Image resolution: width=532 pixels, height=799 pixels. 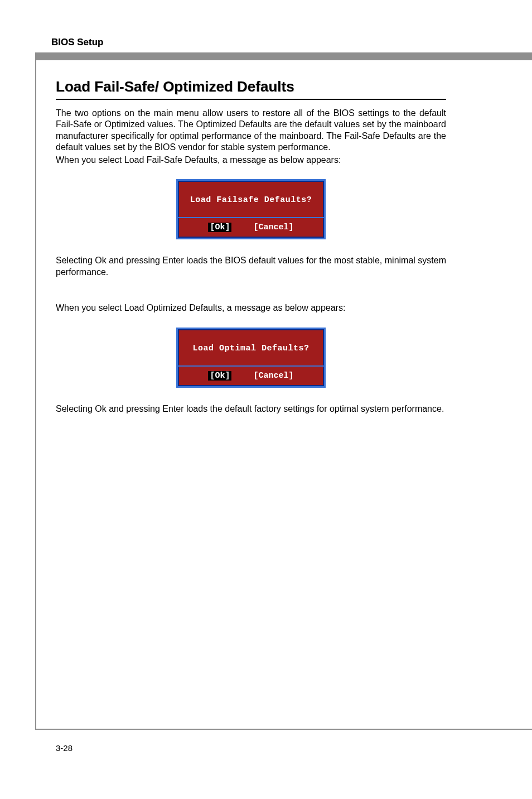 I want to click on header-label: BIOS Setup, so click(x=78, y=42).